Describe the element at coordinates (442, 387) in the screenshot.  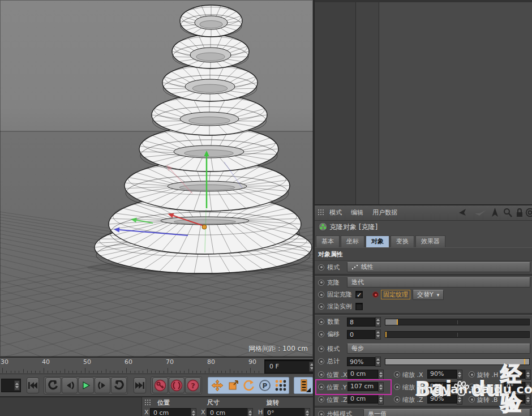
I see `scale-y-field: 90%` at that location.